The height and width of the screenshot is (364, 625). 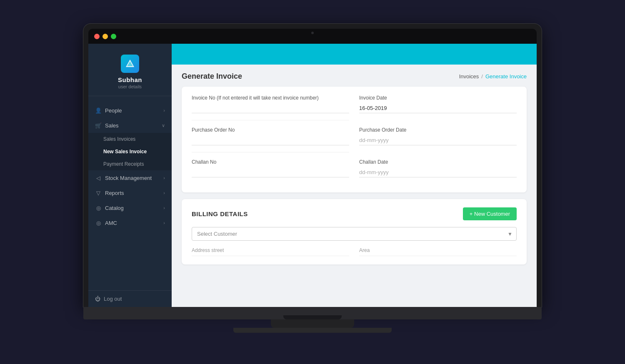 What do you see at coordinates (438, 162) in the screenshot?
I see `challan-date-label: Challan Date` at bounding box center [438, 162].